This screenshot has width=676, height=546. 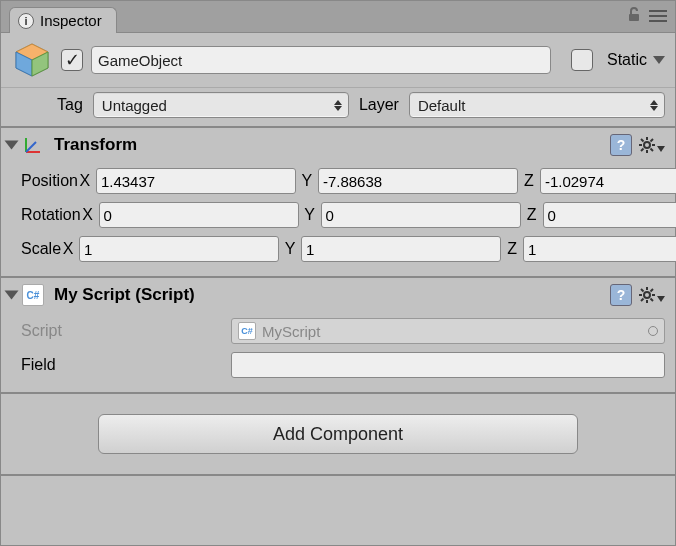 What do you see at coordinates (71, 20) in the screenshot?
I see `tab-title: Inspector` at bounding box center [71, 20].